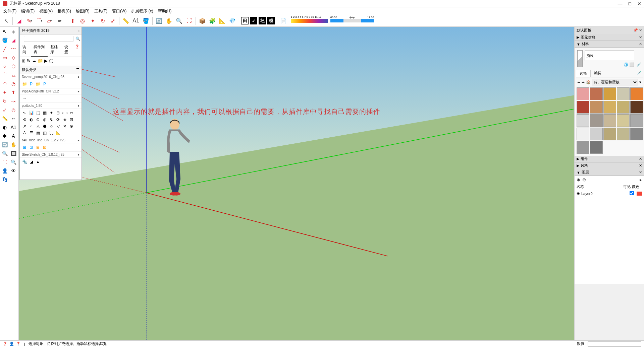  Describe the element at coordinates (13, 66) in the screenshot. I see `lt-polygon: ⬡` at that location.